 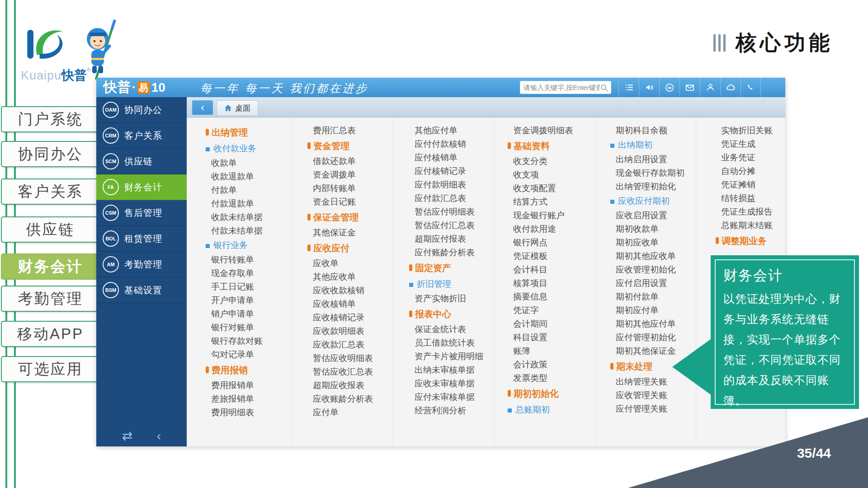 I want to click on menu-item: 期初其他应收单, so click(x=653, y=256).